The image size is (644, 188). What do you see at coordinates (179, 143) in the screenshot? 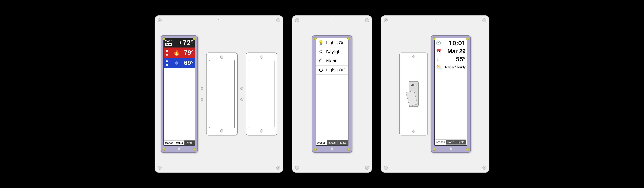
I see `tab-status: status` at bounding box center [179, 143].